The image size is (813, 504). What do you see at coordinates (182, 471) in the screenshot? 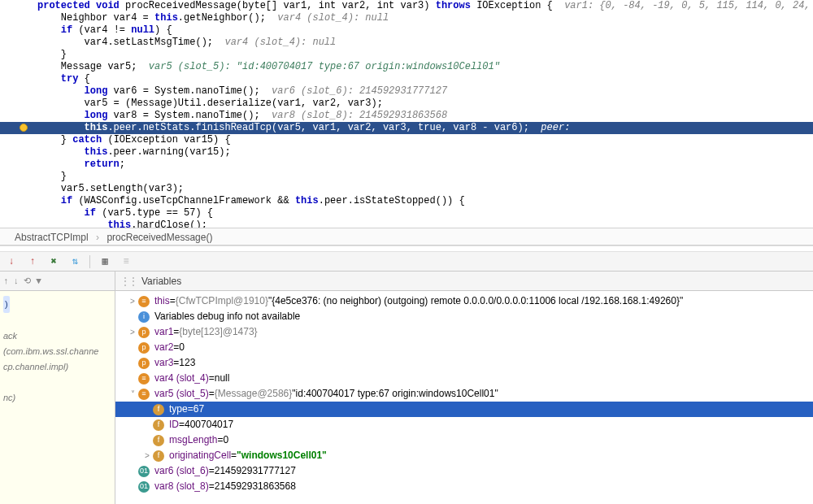
I see `var-name: var6 (slot_6)` at bounding box center [182, 471].